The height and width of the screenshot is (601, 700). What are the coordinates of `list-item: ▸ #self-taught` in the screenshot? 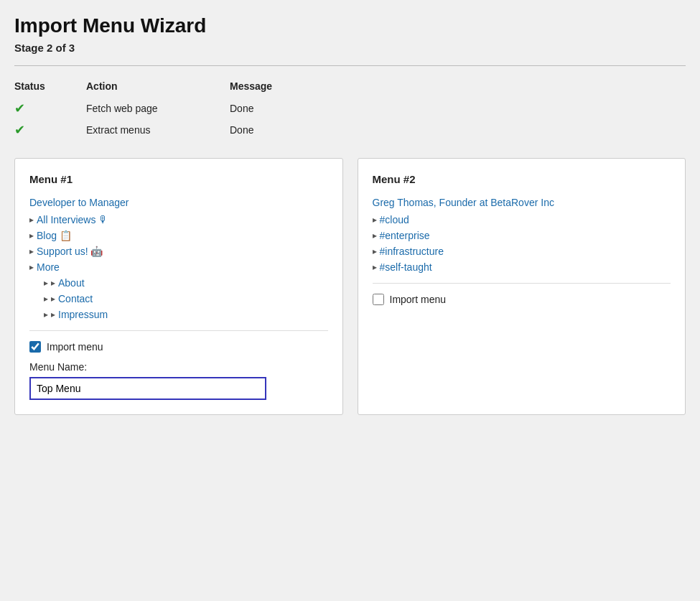 It's located at (522, 267).